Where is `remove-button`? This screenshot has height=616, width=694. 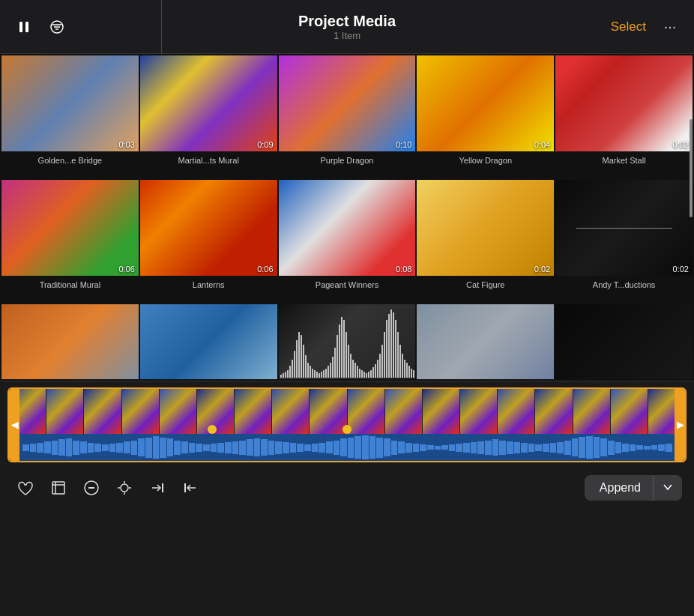 remove-button is located at coordinates (91, 488).